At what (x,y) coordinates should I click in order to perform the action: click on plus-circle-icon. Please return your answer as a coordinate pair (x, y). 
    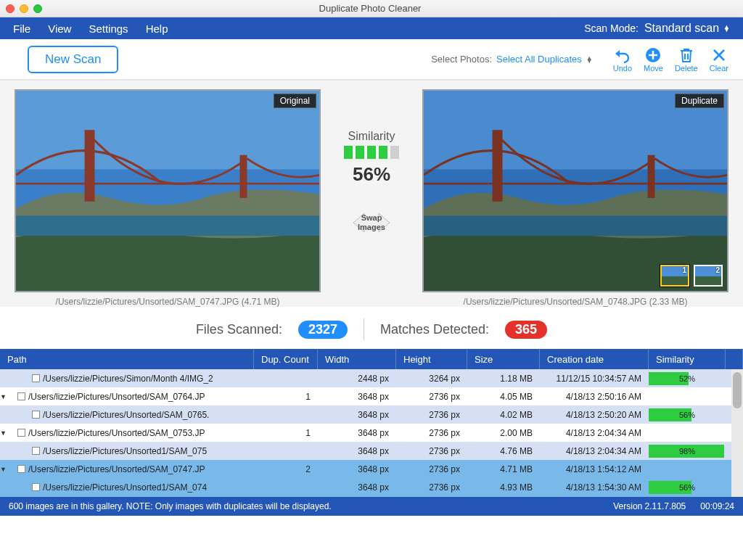
    Looking at the image, I should click on (653, 55).